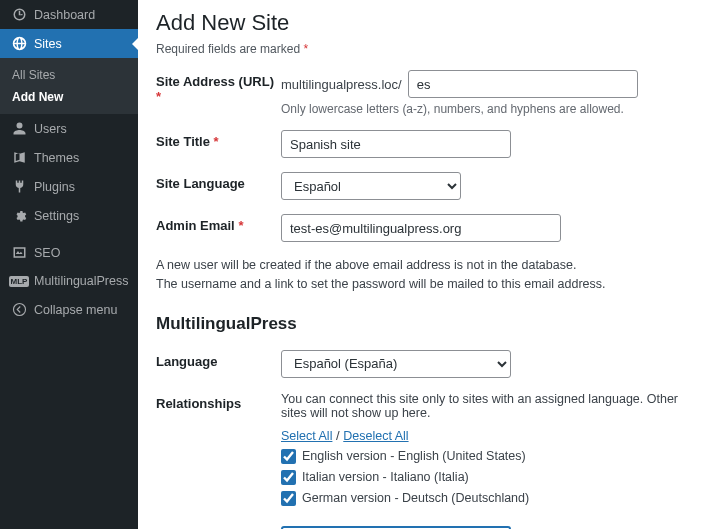 The image size is (704, 529). What do you see at coordinates (421, 275) in the screenshot?
I see `admin-email-note: A new user will be created if the above …` at bounding box center [421, 275].